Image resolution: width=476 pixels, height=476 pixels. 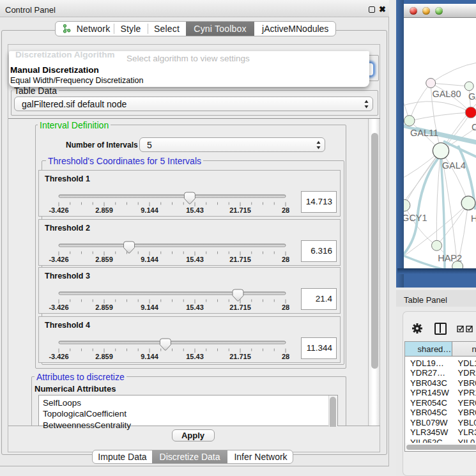 What do you see at coordinates (415, 218) in the screenshot?
I see `svg-text: GCY1` at bounding box center [415, 218].